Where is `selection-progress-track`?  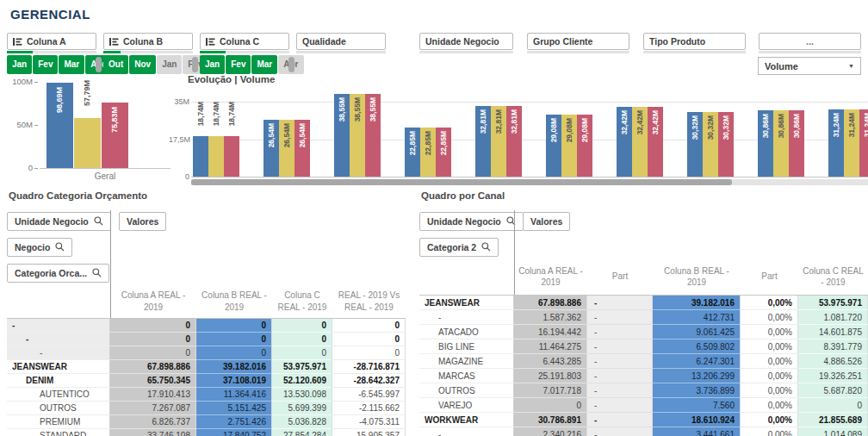
selection-progress-track is located at coordinates (52, 52).